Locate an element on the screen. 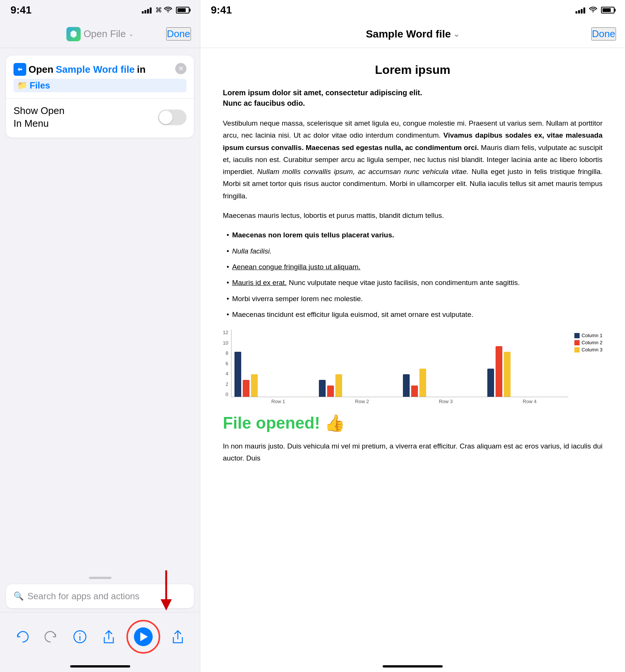 The width and height of the screenshot is (625, 672). card-divider is located at coordinates (100, 98).